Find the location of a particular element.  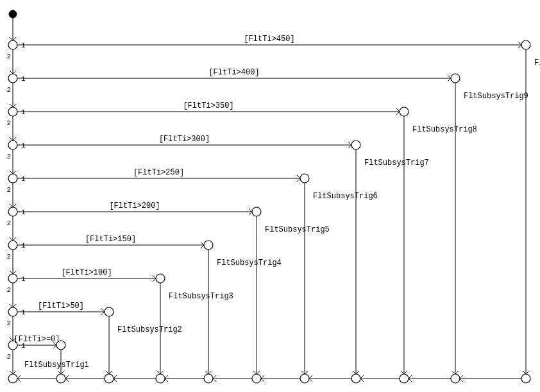

edge-priority-1-3: 1 is located at coordinates (23, 146).